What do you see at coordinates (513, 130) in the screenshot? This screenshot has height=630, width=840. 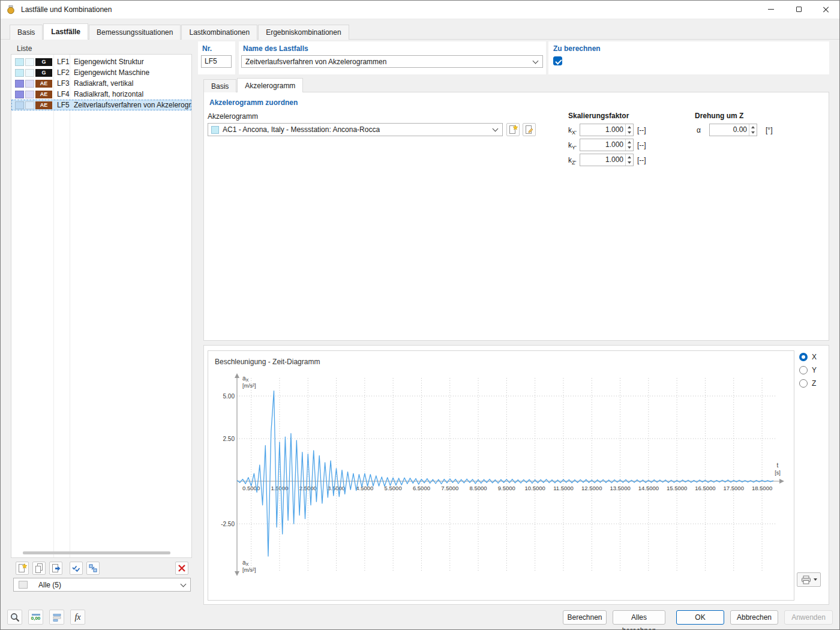 I see `new-accelerogram-button` at bounding box center [513, 130].